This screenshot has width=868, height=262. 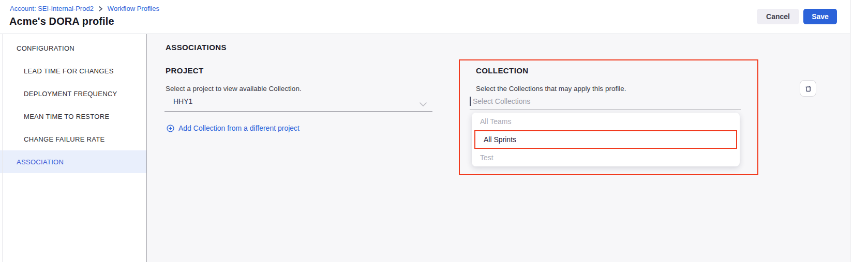 What do you see at coordinates (808, 89) in the screenshot?
I see `trash-icon` at bounding box center [808, 89].